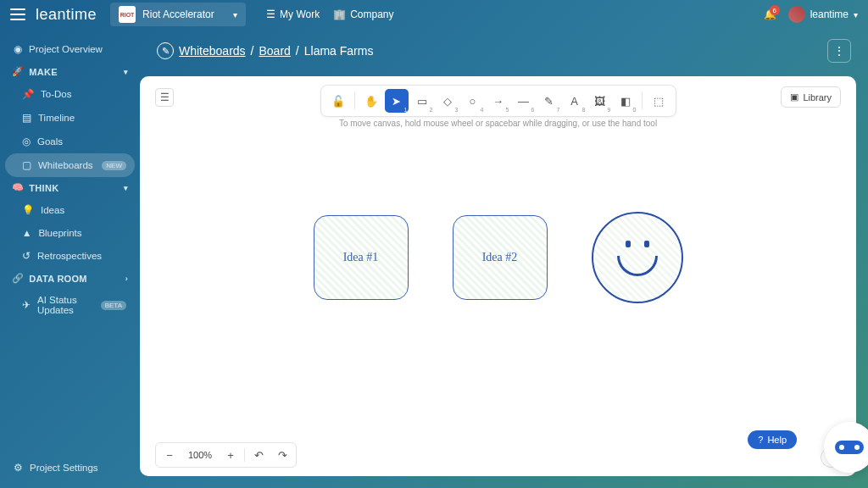 The width and height of the screenshot is (868, 488). Describe the element at coordinates (26, 256) in the screenshot. I see `clock-icon: ↺` at that location.